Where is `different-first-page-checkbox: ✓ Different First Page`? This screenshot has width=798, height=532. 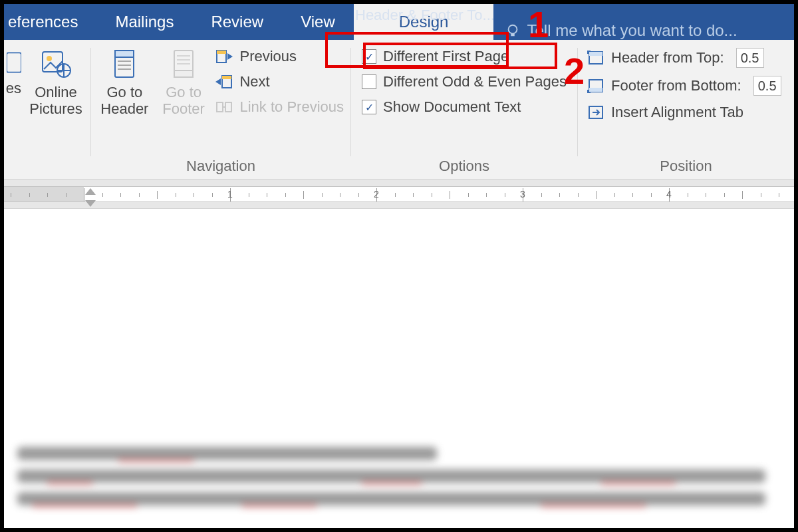 different-first-page-checkbox: ✓ Different First Page is located at coordinates (464, 57).